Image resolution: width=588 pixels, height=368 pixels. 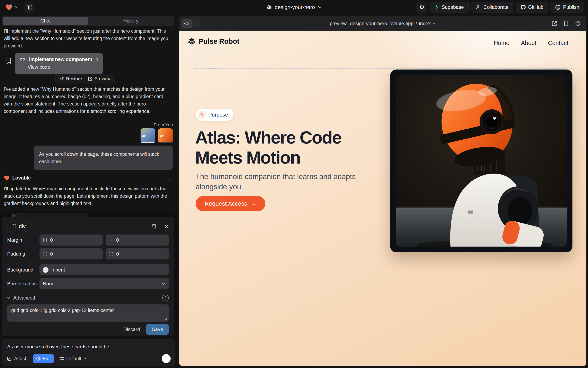 I want to click on gear-icon: ⚙, so click(x=422, y=7).